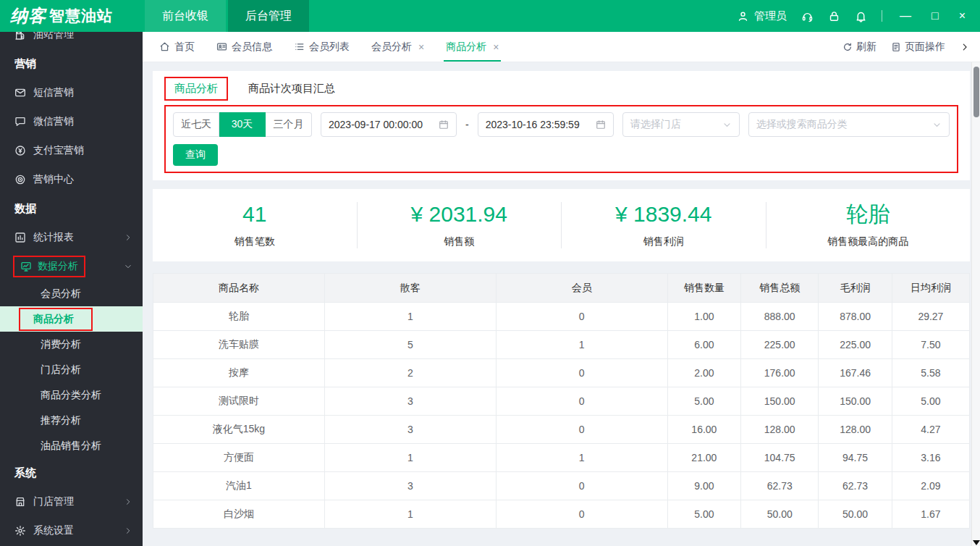 The height and width of the screenshot is (546, 980). What do you see at coordinates (71, 531) in the screenshot?
I see `sidebar-item-system-settings: 系统设置` at bounding box center [71, 531].